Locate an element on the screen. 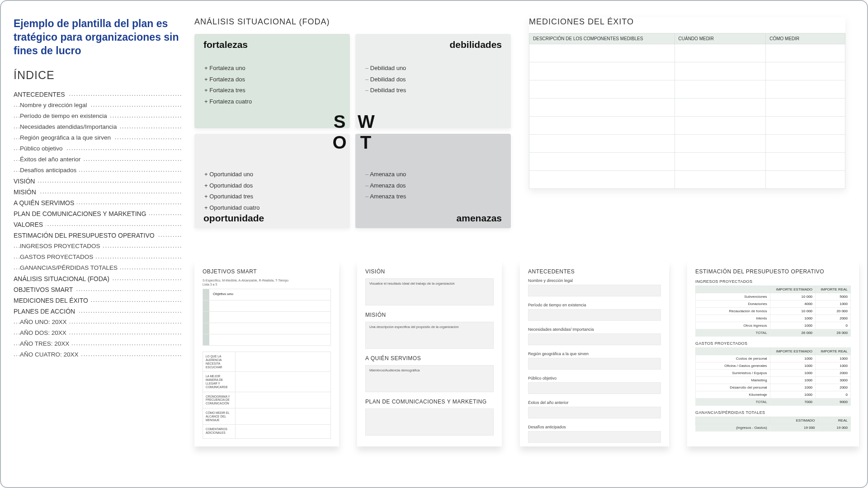 The height and width of the screenshot is (488, 868). antecedente-field: Nombre y dirección legal is located at coordinates (594, 287).